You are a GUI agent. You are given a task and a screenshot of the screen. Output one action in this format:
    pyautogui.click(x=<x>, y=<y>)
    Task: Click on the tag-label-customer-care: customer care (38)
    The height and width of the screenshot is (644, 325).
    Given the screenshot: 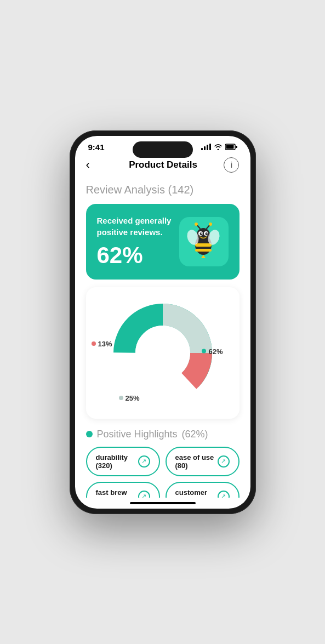 What is the action you would take?
    pyautogui.click(x=195, y=493)
    